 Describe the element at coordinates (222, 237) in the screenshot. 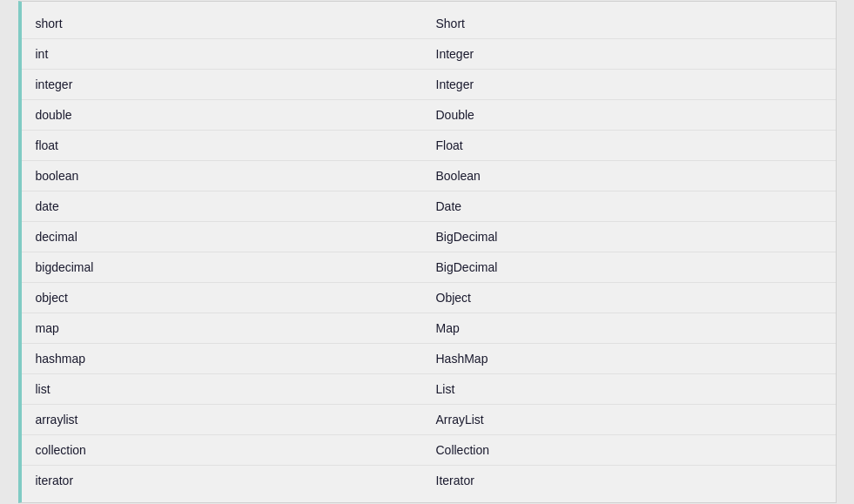

I see `key-cell: decimal` at that location.